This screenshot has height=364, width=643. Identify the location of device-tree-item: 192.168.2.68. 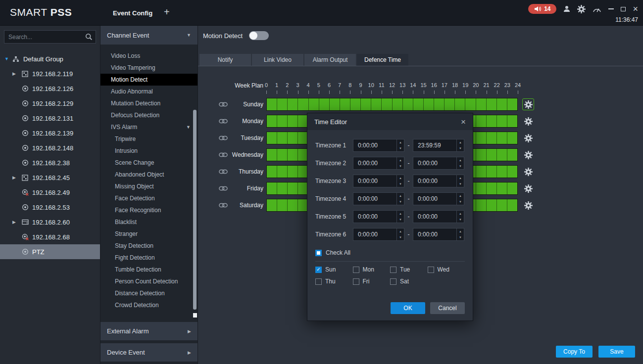
(50, 237).